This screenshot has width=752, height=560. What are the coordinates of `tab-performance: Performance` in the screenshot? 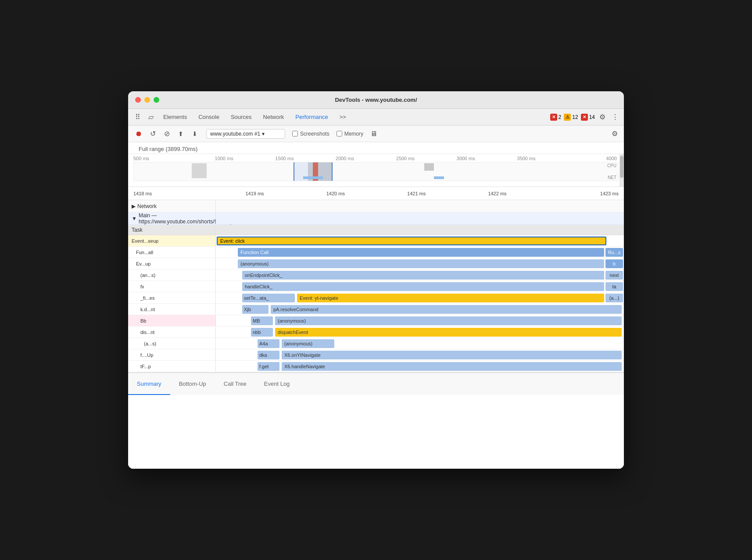 It's located at (312, 117).